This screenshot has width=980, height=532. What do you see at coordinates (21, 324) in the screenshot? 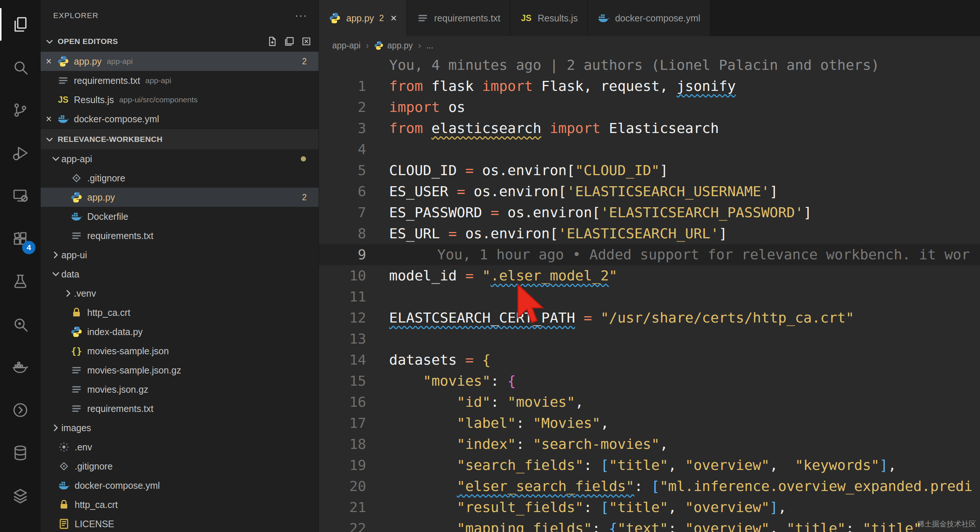
I see `activity-search-advanced-icon` at bounding box center [21, 324].